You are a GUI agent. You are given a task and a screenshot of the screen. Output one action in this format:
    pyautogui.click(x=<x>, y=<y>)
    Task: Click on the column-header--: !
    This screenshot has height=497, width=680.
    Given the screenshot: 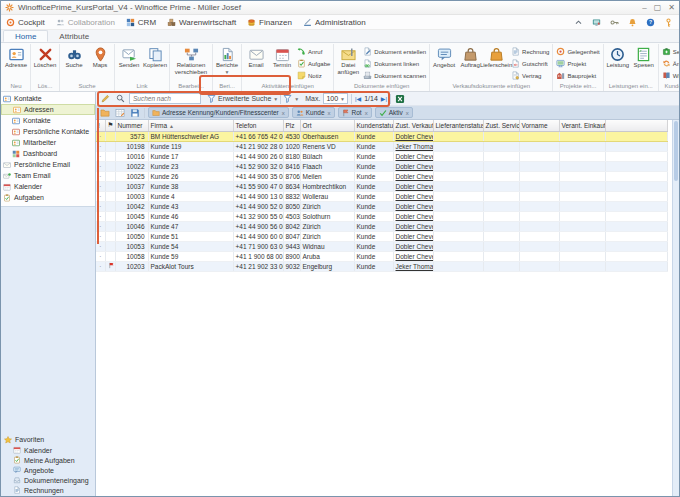 What is the action you would take?
    pyautogui.click(x=100, y=126)
    